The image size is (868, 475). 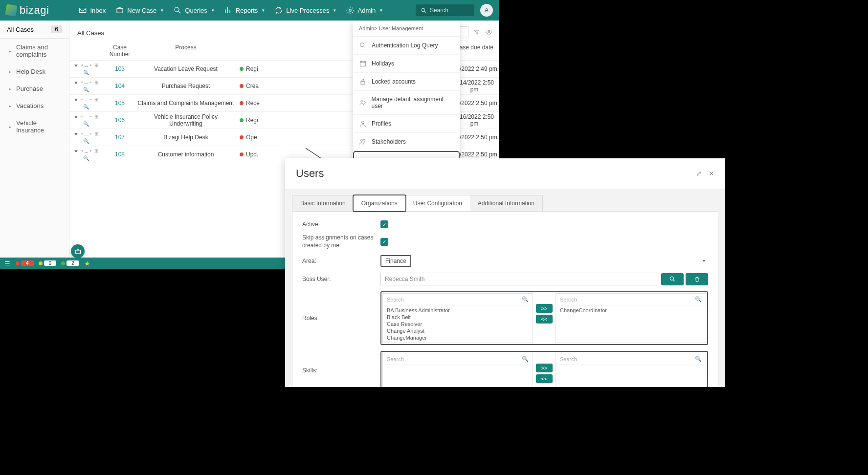 I want to click on process-name: Vacation Leave Request, so click(x=186, y=69).